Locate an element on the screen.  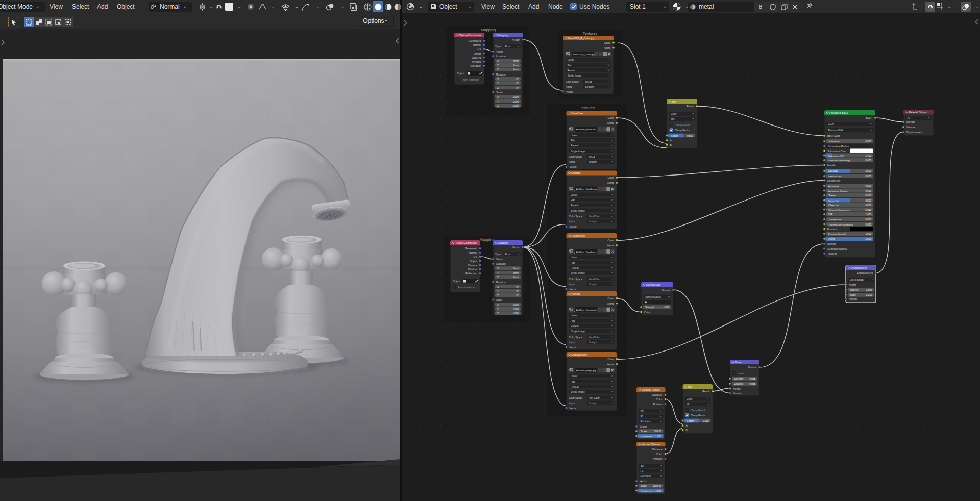
svg-text: 0.035 is located at coordinates (753, 379).